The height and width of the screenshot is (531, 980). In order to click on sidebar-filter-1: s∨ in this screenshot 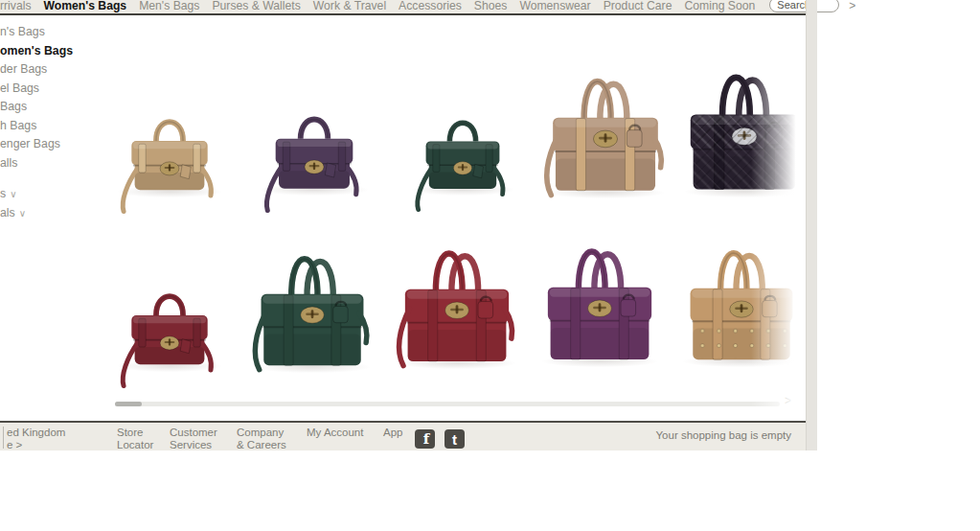, I will do `click(46, 195)`.